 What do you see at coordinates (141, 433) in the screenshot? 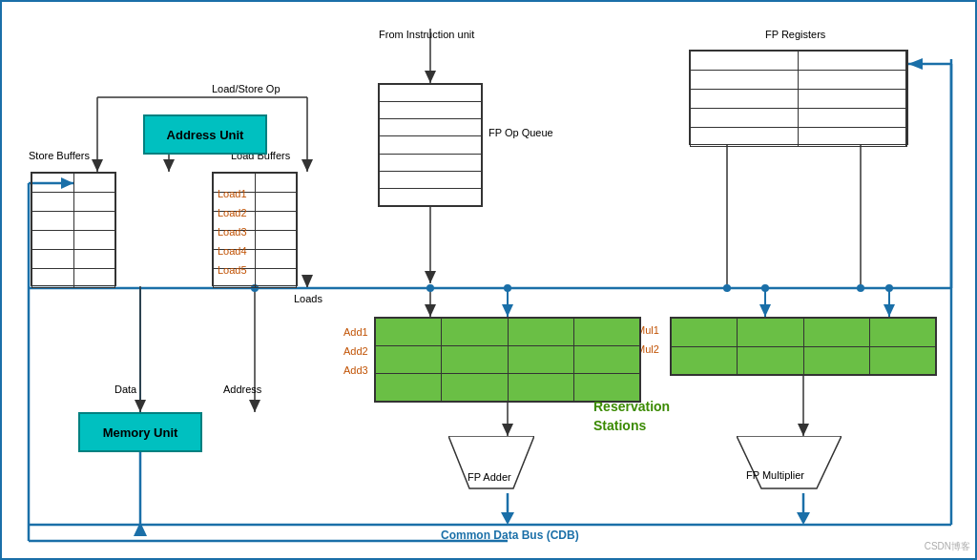
I see `memory-unit-label: Memory Unit` at bounding box center [141, 433].